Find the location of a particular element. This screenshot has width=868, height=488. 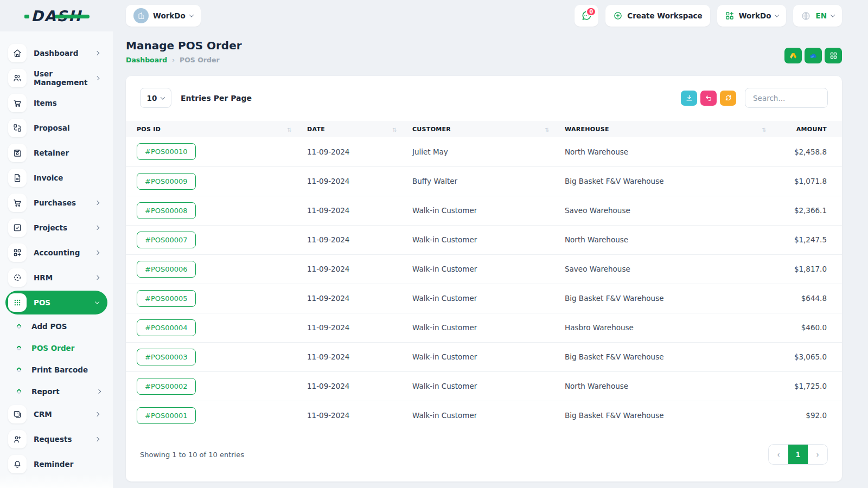

square-check-icon is located at coordinates (17, 228).